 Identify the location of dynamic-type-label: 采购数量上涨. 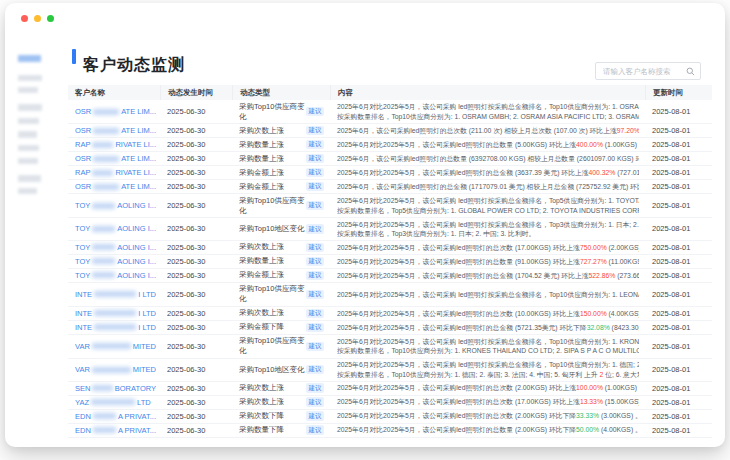
(262, 145).